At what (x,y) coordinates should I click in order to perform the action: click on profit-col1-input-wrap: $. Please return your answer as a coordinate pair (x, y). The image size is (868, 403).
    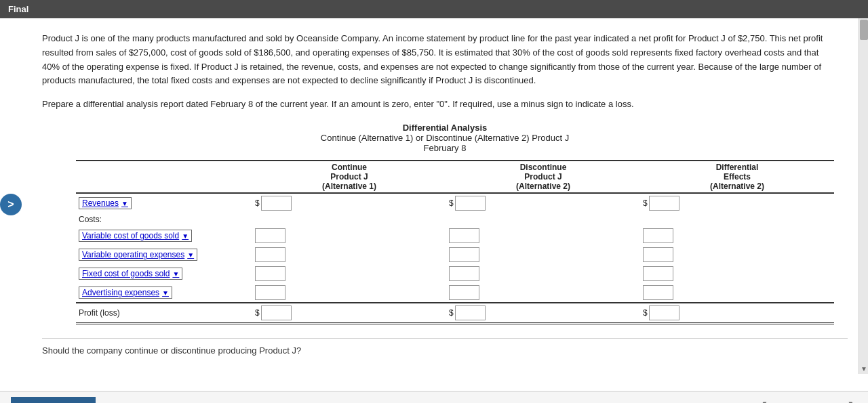
    Looking at the image, I should click on (349, 313).